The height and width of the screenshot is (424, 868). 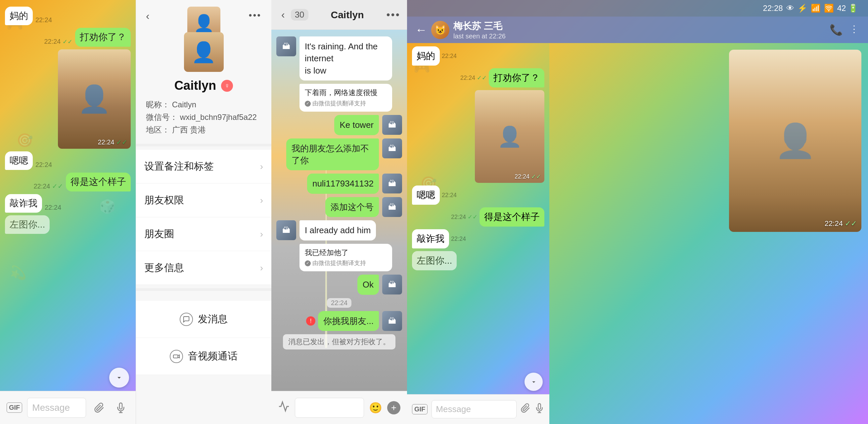 What do you see at coordinates (474, 409) in the screenshot?
I see `p4-message-input: Message` at bounding box center [474, 409].